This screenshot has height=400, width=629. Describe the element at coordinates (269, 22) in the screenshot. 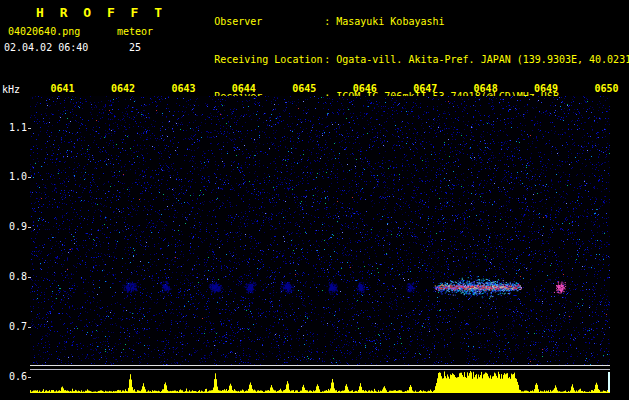

I see `info-label: Observer` at that location.